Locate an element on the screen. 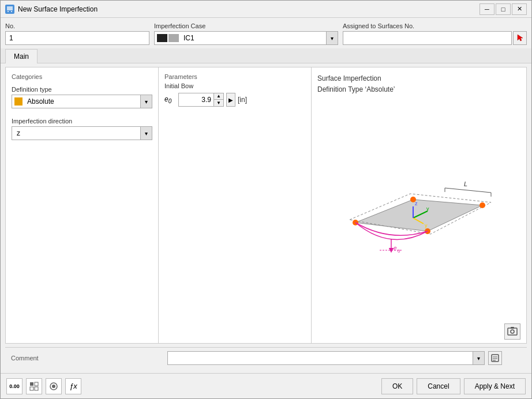  description-text: Surface Imperfection Definition Type ‘Ab… is located at coordinates (419, 84).